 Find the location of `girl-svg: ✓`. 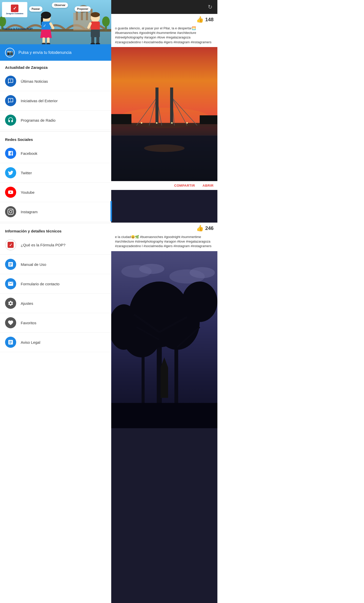

girl-svg: ✓ is located at coordinates (46, 28).